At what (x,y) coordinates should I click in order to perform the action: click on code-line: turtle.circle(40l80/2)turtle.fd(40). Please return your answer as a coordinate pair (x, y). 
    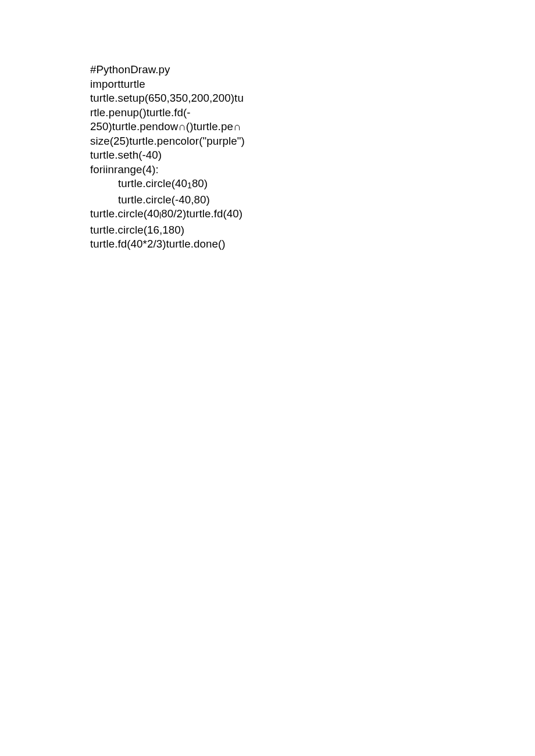
    Looking at the image, I should click on (179, 215).